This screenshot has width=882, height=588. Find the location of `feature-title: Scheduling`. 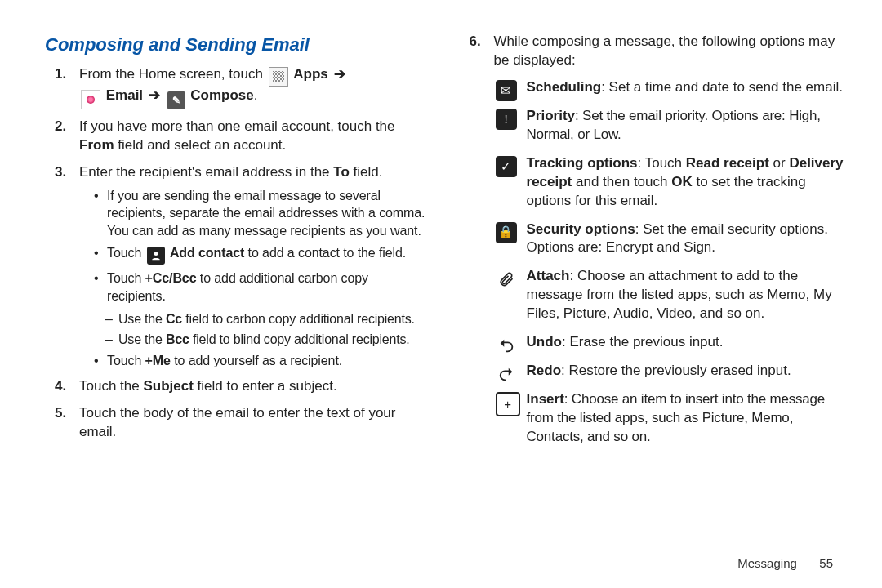

feature-title: Scheduling is located at coordinates (564, 87).